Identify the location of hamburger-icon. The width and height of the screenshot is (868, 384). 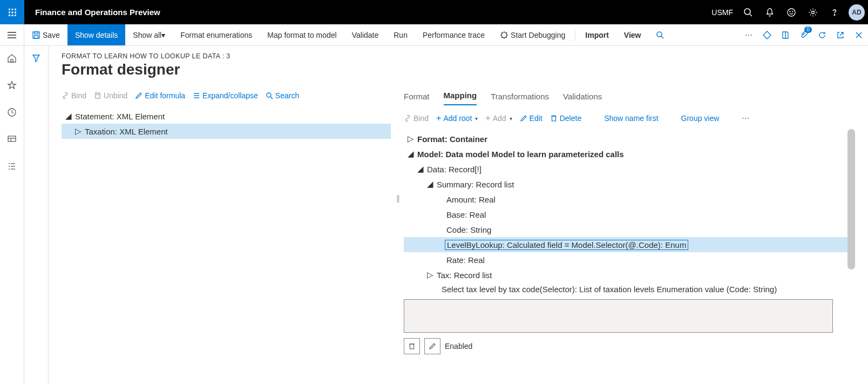
(12, 35).